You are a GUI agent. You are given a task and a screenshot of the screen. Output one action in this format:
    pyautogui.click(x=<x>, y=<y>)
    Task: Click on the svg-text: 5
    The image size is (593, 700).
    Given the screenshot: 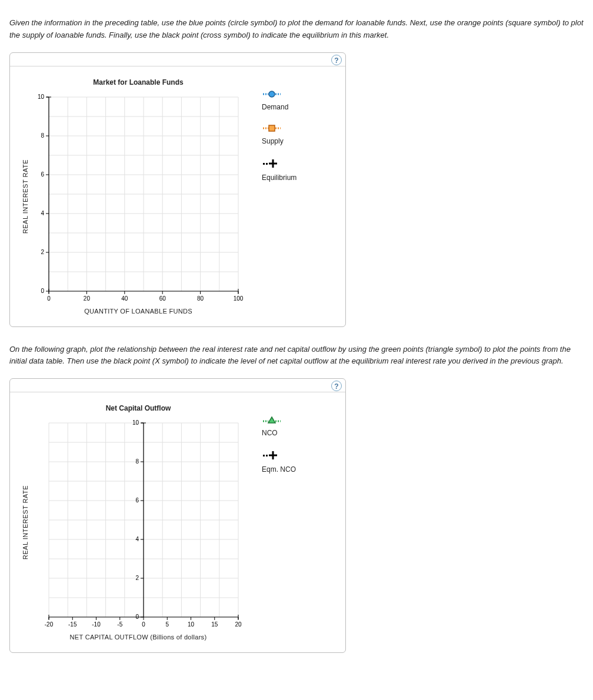 What is the action you would take?
    pyautogui.click(x=167, y=625)
    